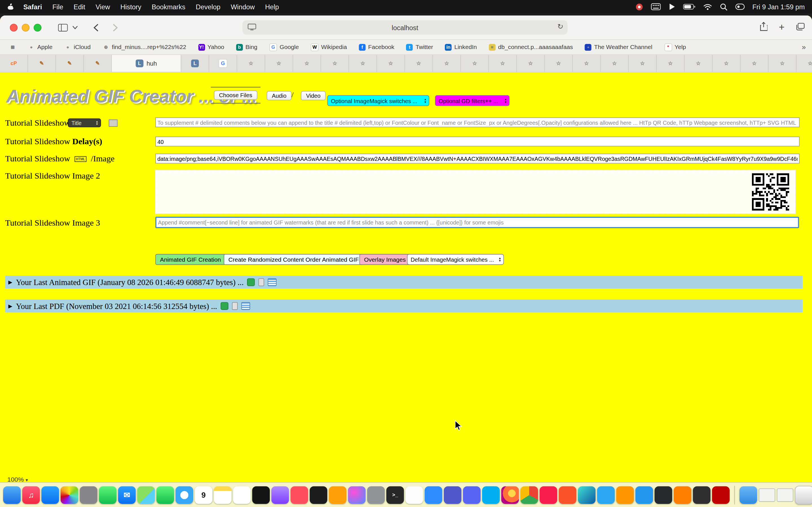  I want to click on status-badge-icon, so click(639, 7).